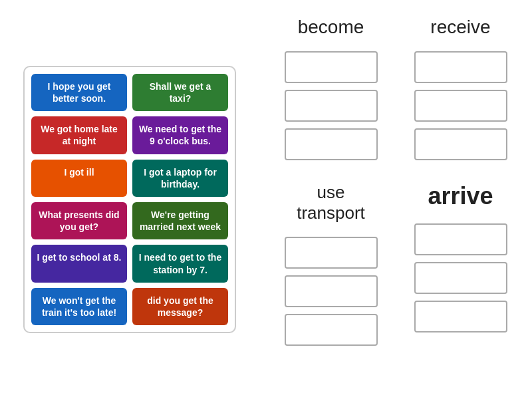 The width and height of the screenshot is (532, 399). What do you see at coordinates (79, 92) in the screenshot?
I see `card-card-1: I hope you get better soon.` at bounding box center [79, 92].